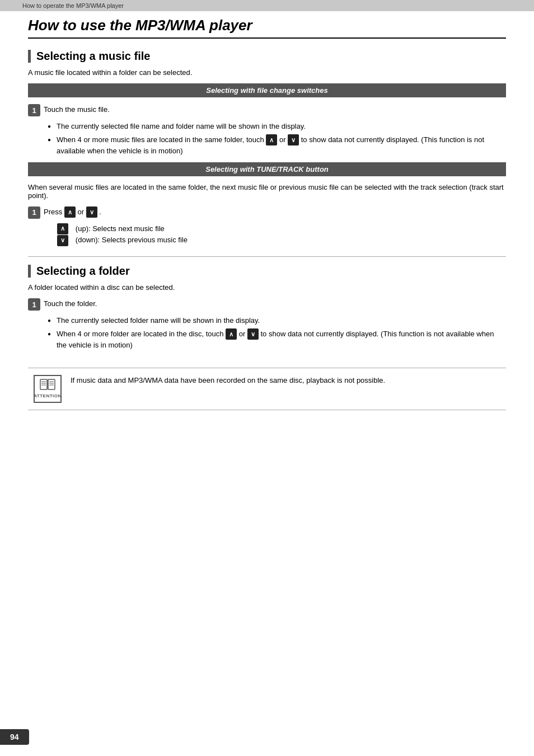 This screenshot has width=534, height=756. Describe the element at coordinates (73, 213) in the screenshot. I see `step1-tune-text: Press or .` at that location.